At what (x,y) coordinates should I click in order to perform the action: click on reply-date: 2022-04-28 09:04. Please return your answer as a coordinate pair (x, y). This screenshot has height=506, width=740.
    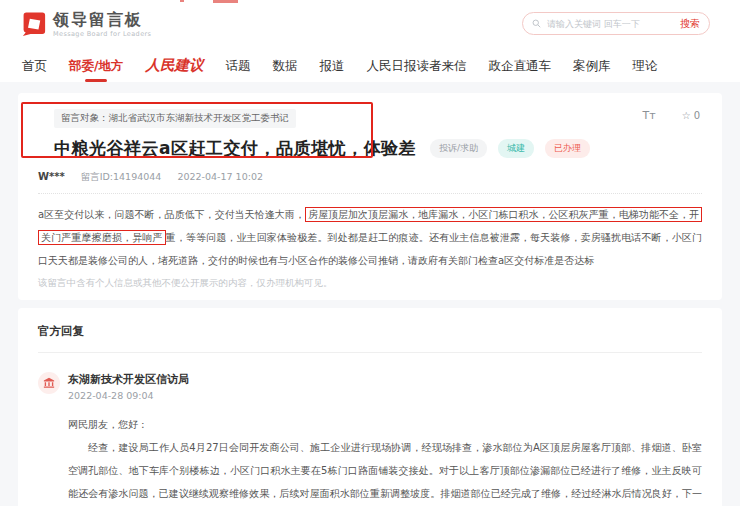
    Looking at the image, I should click on (385, 396).